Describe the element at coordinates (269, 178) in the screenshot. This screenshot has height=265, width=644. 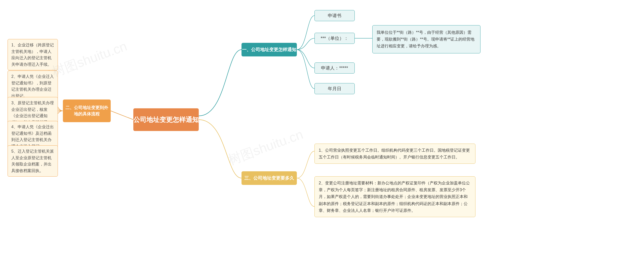
I see `right-branch-2-label: 三、公司地址变更要多久` at that location.